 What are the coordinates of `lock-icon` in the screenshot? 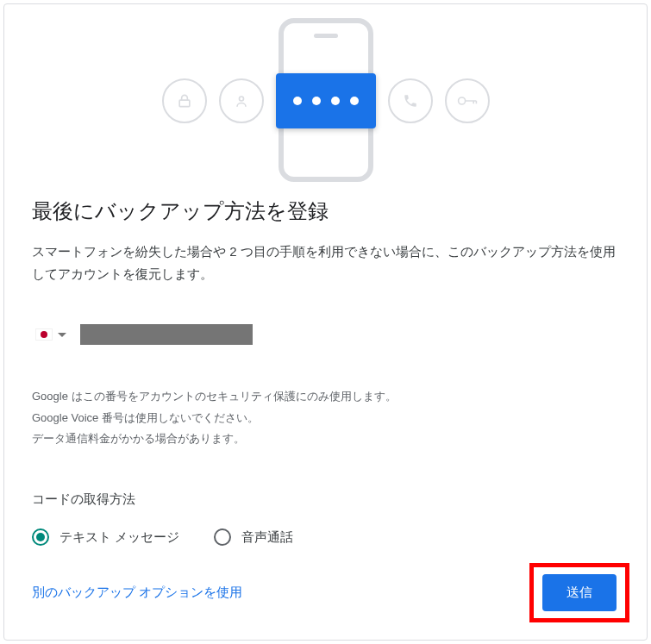 It's located at (185, 101).